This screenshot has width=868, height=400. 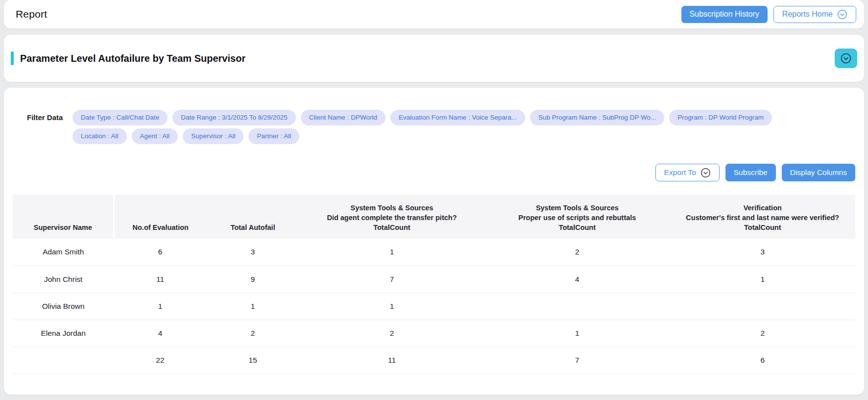 What do you see at coordinates (422, 127) in the screenshot?
I see `filter-chips: Date Type : Call/Chat DateDate Range : 3…` at bounding box center [422, 127].